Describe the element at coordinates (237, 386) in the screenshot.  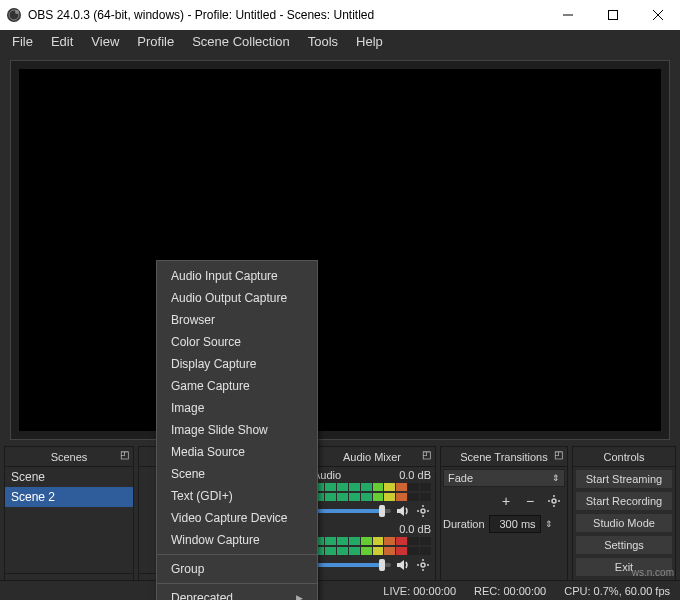
I see `ctx-game-capture: Game Capture` at that location.